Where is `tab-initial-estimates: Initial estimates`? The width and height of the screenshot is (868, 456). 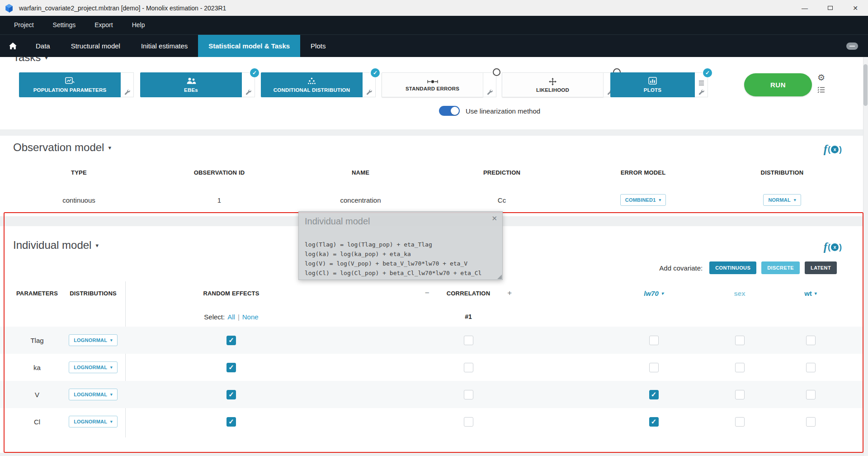 tab-initial-estimates: Initial estimates is located at coordinates (165, 46).